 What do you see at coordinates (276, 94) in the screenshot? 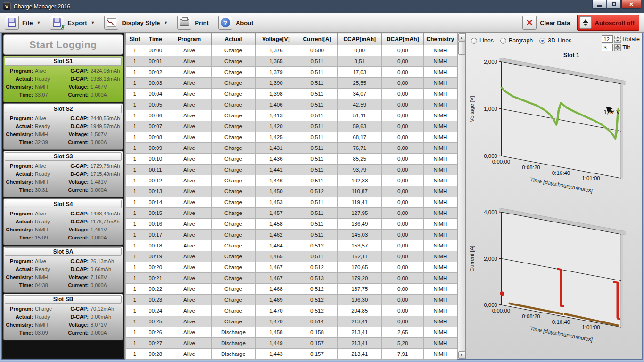
I see `table-cell: 1,398` at bounding box center [276, 94].